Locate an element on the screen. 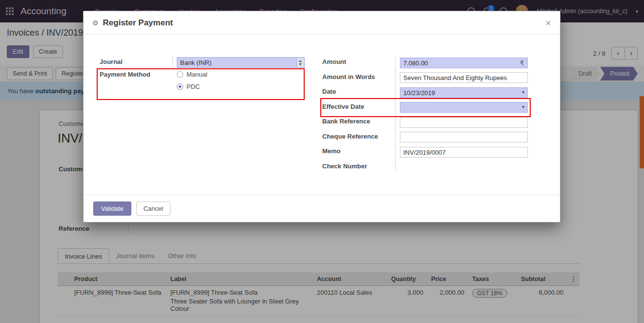  label-separator-left is located at coordinates (173, 62).